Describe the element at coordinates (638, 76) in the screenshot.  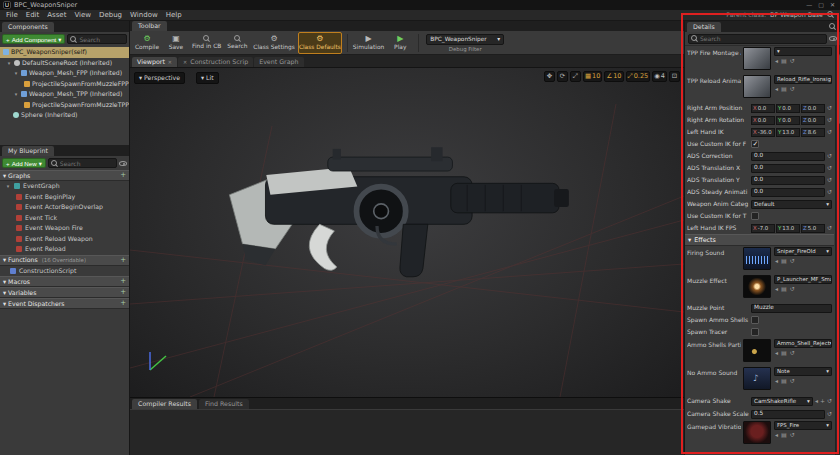
I see `scale-snap-toggle: ⤢ 0.25` at that location.